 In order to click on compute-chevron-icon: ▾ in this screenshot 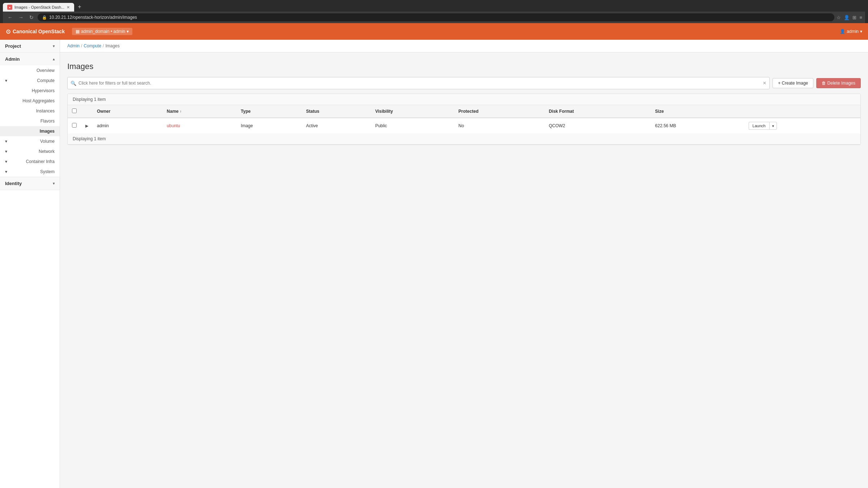, I will do `click(6, 81)`.